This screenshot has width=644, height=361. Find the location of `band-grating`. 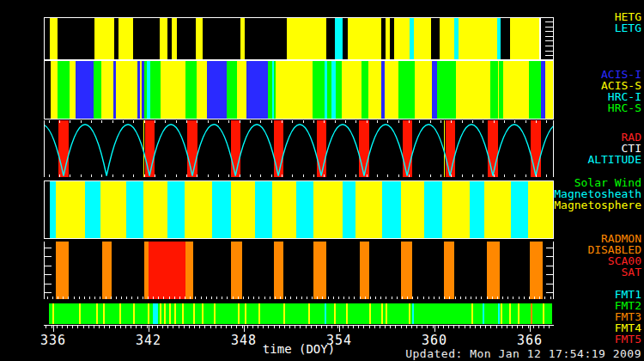

band-grating is located at coordinates (299, 39).